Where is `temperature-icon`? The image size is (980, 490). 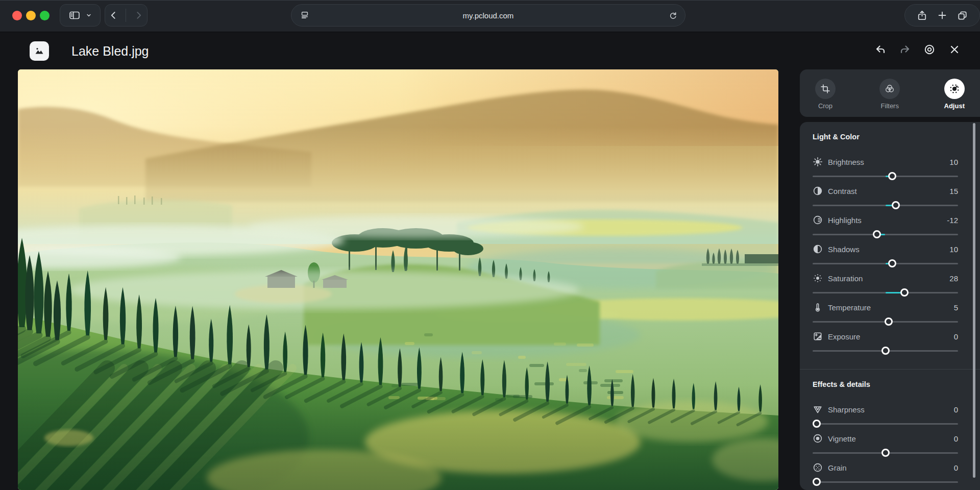 temperature-icon is located at coordinates (818, 307).